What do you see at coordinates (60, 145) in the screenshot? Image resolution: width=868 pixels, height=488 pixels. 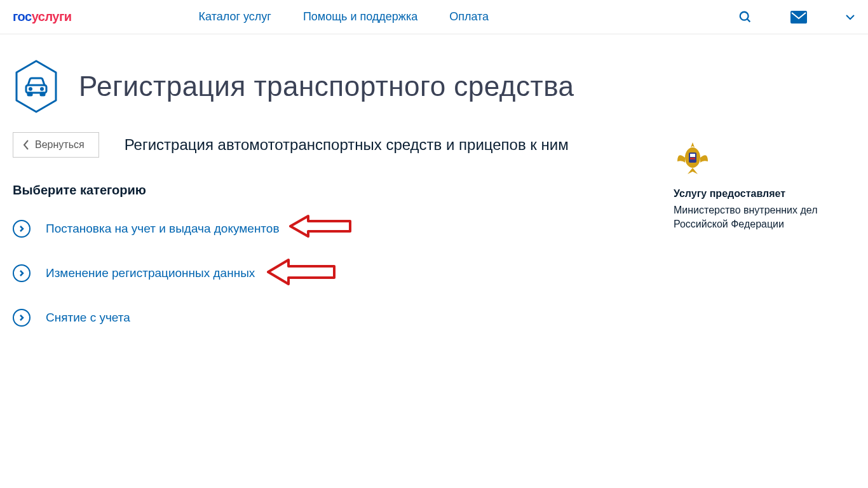 I see `back-label: Вернуться` at bounding box center [60, 145].